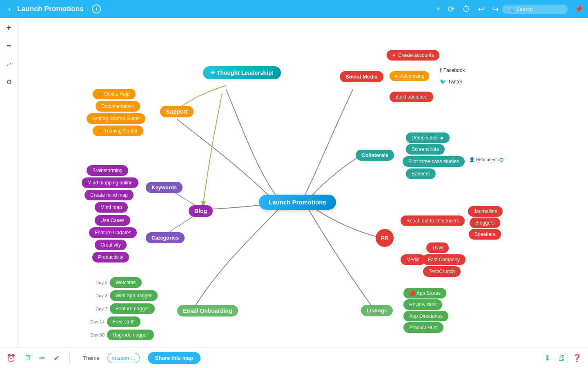 This screenshot has width=588, height=368. I want to click on day0-row: Day 0 Welcome, so click(118, 283).